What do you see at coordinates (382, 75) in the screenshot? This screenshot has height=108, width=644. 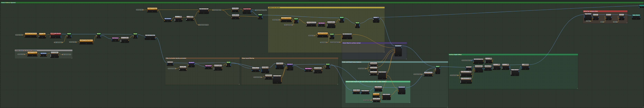 I see `node-break-vector-attribute: Break Vector Attribute` at bounding box center [382, 75].